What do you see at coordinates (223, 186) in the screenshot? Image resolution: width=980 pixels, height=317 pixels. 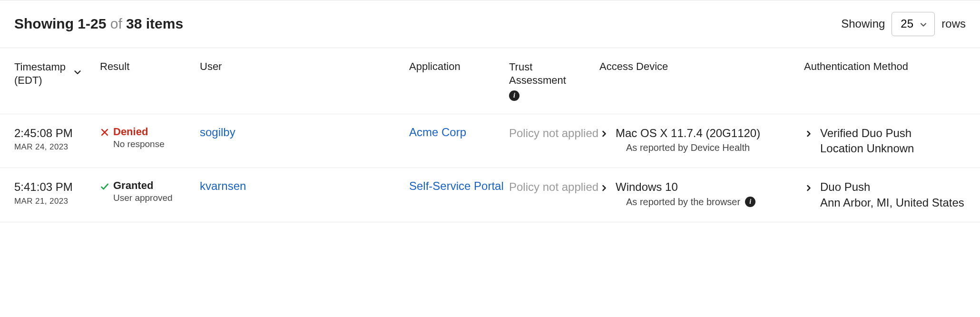 I see `user-link: kvarnsen` at bounding box center [223, 186].